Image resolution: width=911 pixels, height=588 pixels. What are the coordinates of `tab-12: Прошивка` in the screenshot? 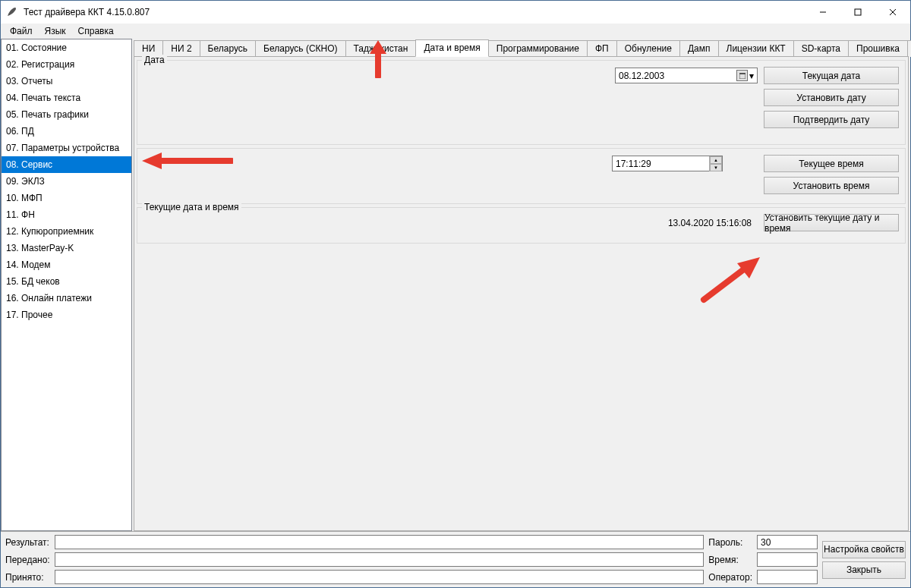 It's located at (878, 49).